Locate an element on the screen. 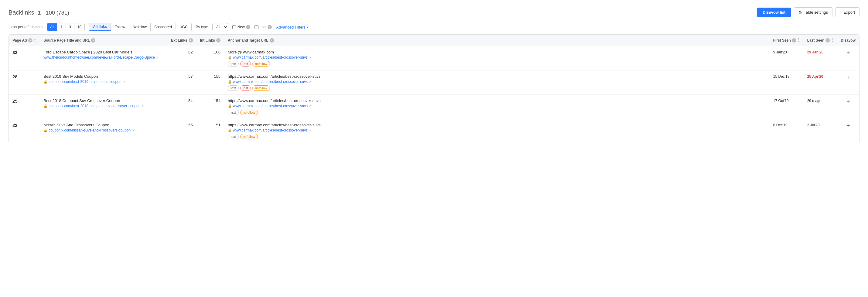 Image resolution: width=868 pixels, height=297 pixels. ext-links-value: 57 is located at coordinates (190, 76).